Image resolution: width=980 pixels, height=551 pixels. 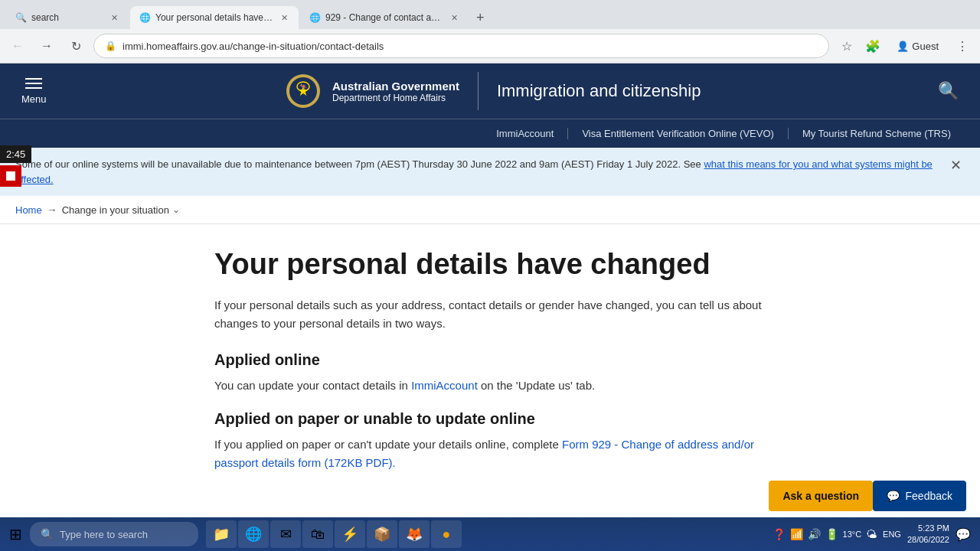 What do you see at coordinates (461, 46) in the screenshot?
I see `address-bar: 🔒 immi.homeaffairs.gov.au/change-in-situ…` at bounding box center [461, 46].